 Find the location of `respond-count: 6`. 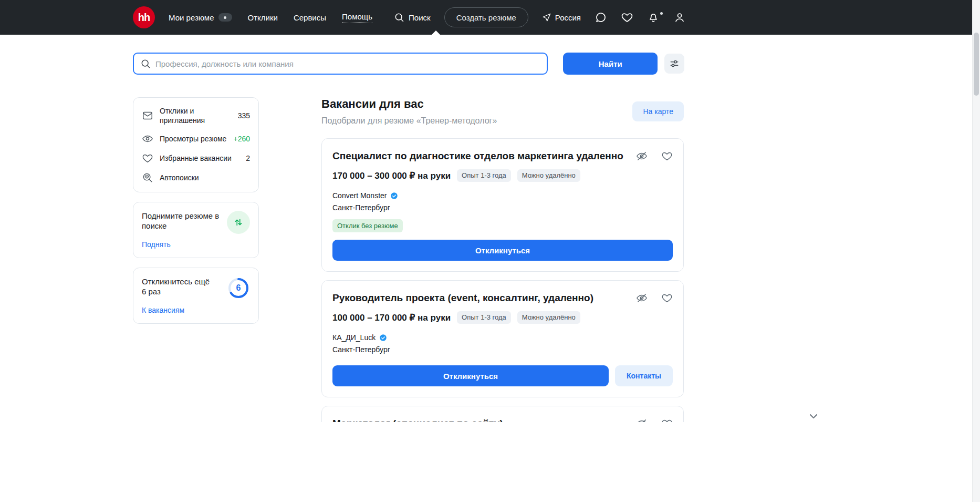

respond-count: 6 is located at coordinates (238, 288).